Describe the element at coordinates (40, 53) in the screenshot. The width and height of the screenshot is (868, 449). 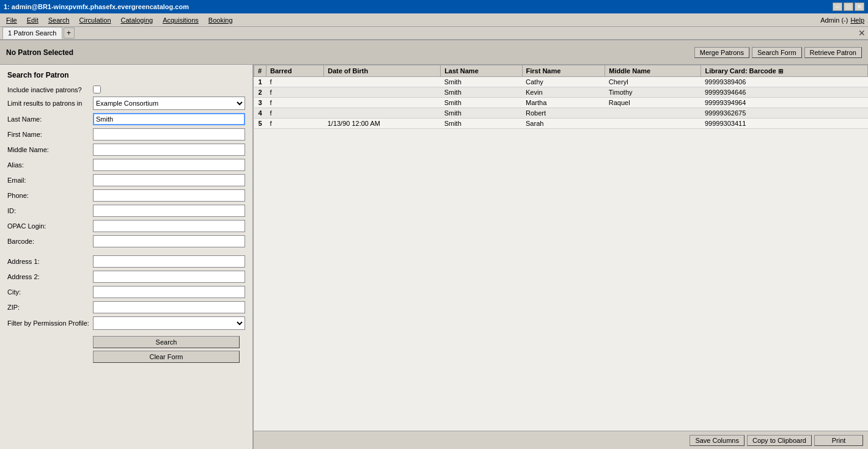
I see `no-patron-label: No Patron Selected` at that location.